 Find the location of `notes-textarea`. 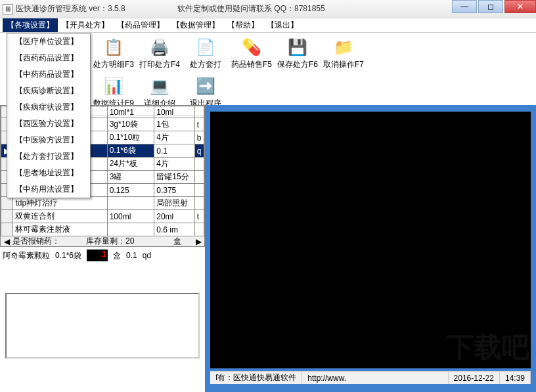

notes-textarea is located at coordinates (102, 326).